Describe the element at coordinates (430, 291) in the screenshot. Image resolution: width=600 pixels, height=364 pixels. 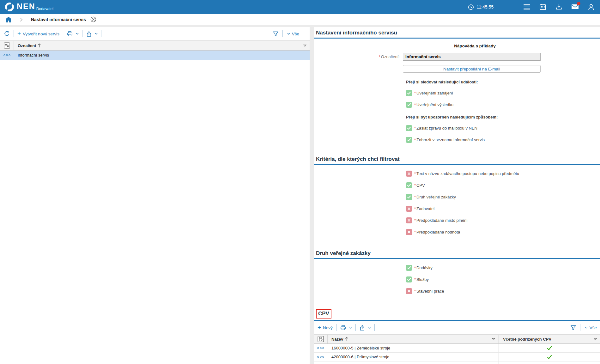
I see `kind-label: Stavební práce` at that location.